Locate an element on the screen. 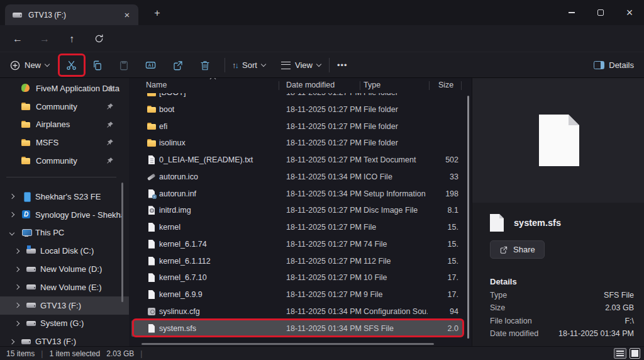  circle-plus-icon is located at coordinates (15, 65).